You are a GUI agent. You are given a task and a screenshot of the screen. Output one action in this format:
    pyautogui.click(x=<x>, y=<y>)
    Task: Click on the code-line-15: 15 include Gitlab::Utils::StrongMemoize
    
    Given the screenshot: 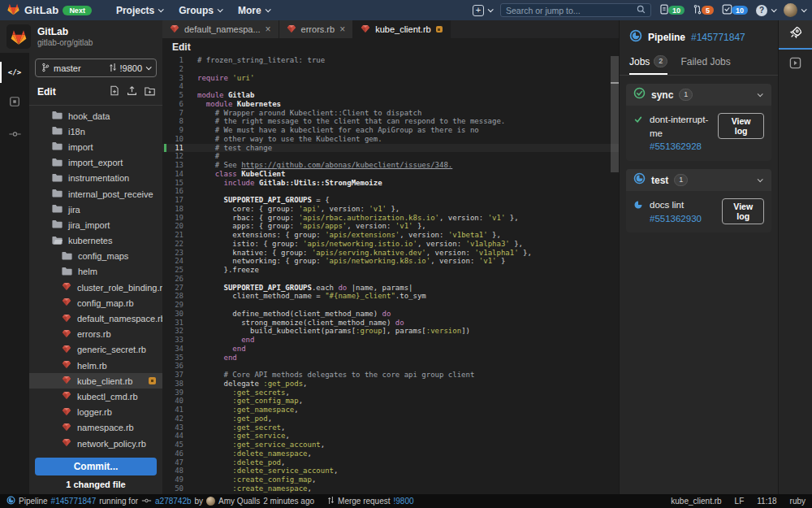 What is the action you would take?
    pyautogui.click(x=391, y=184)
    